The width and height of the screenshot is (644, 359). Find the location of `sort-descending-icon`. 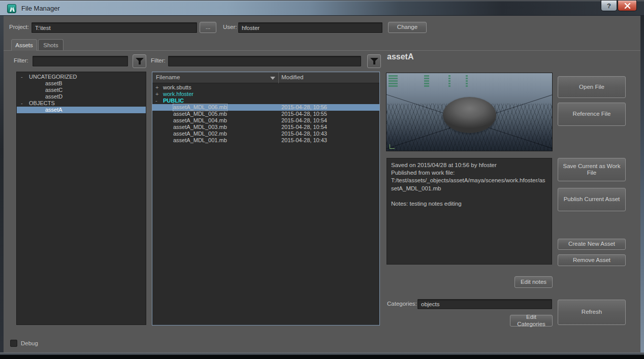

sort-descending-icon is located at coordinates (273, 78).